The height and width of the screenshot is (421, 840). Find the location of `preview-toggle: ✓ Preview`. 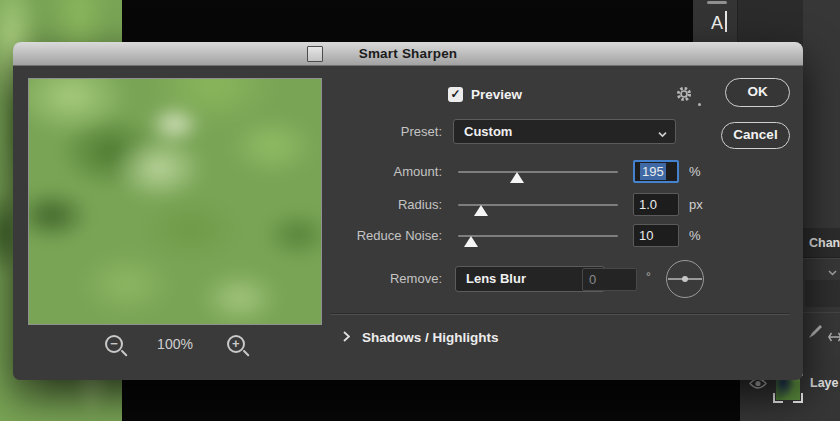

preview-toggle: ✓ Preview is located at coordinates (485, 94).